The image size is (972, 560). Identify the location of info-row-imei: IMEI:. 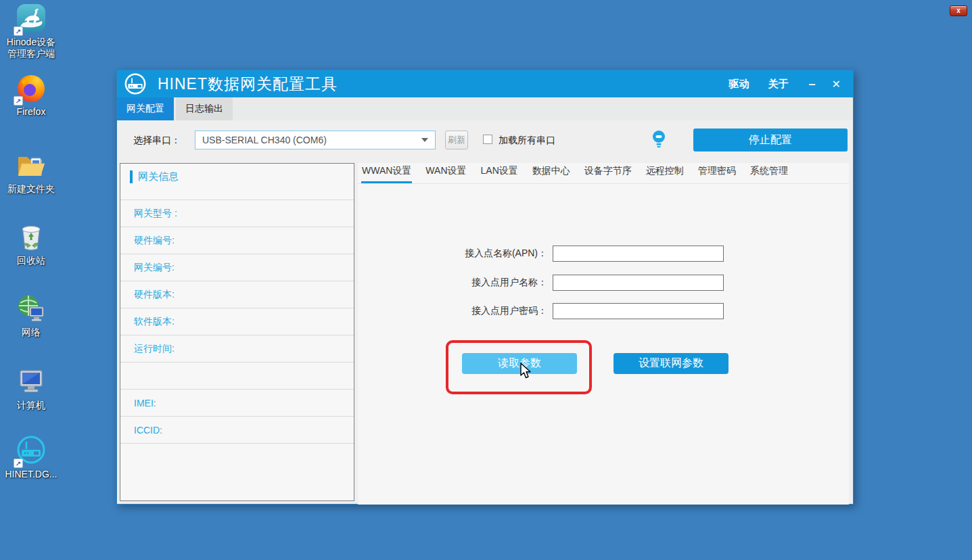
(237, 403).